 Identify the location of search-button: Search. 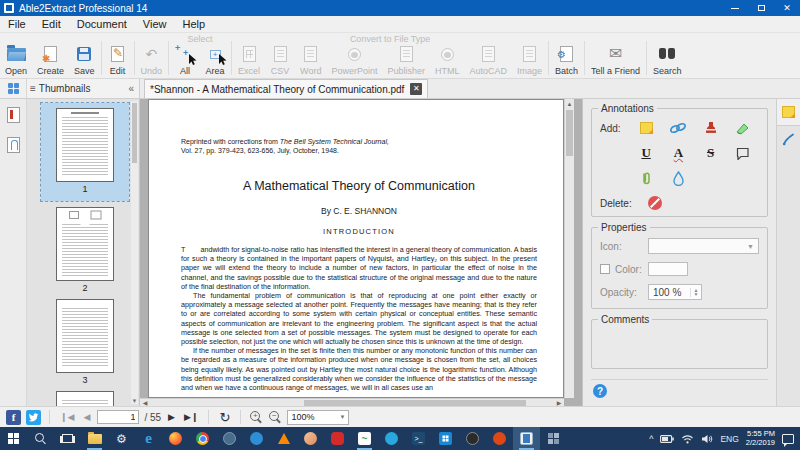
(668, 56).